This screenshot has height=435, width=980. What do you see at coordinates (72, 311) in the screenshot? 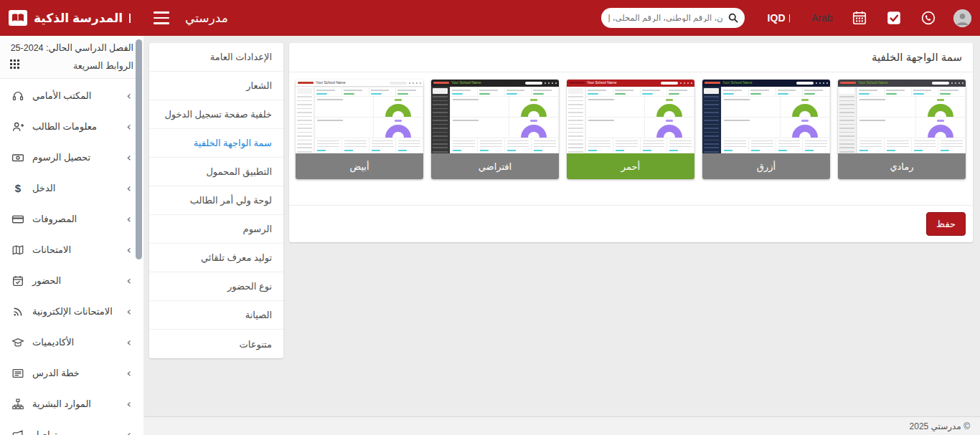
I see `sidebar-item-online-examinations: الامتحانات الإلكترونية‹` at bounding box center [72, 311].